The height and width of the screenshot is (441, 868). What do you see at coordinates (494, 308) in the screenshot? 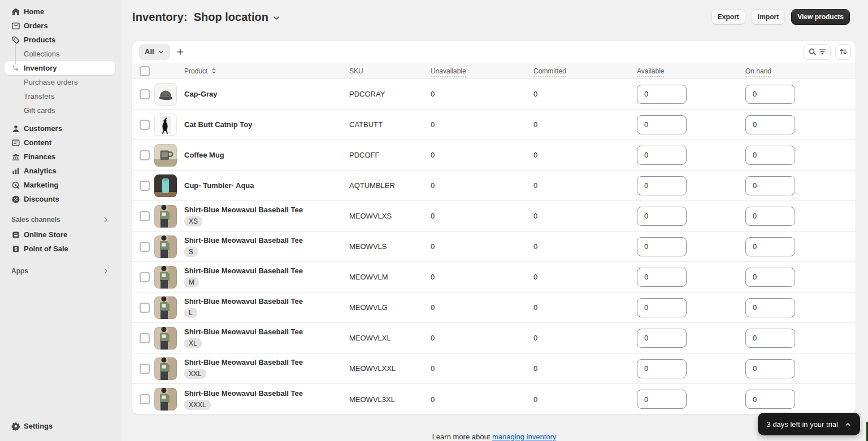
I see `table-row: Shirt-Blue Meowavul Baseball TeeLMEOWVLG…` at bounding box center [494, 308].